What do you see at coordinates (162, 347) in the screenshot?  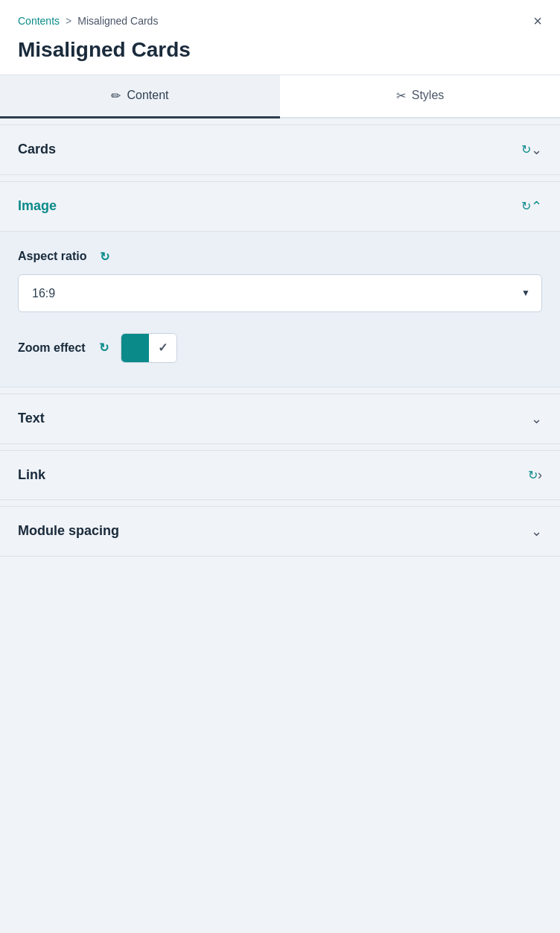 I see `toggle-check-icon: ✓` at bounding box center [162, 347].